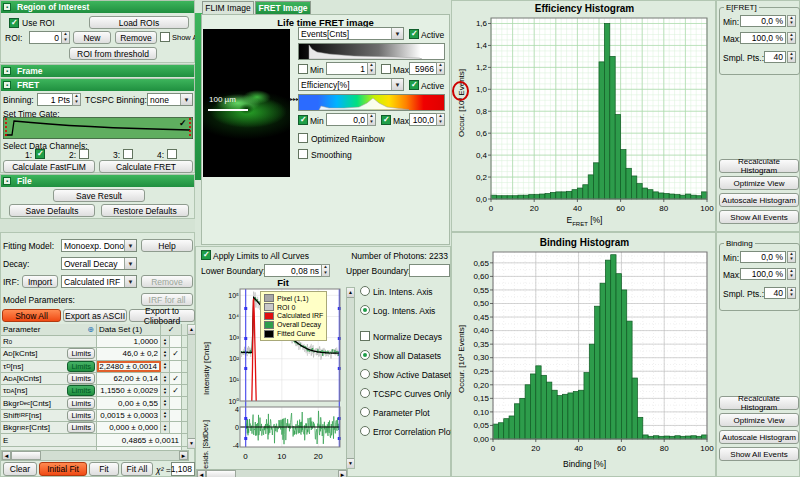  What do you see at coordinates (46, 38) in the screenshot?
I see `roi-number-input: 0` at bounding box center [46, 38].